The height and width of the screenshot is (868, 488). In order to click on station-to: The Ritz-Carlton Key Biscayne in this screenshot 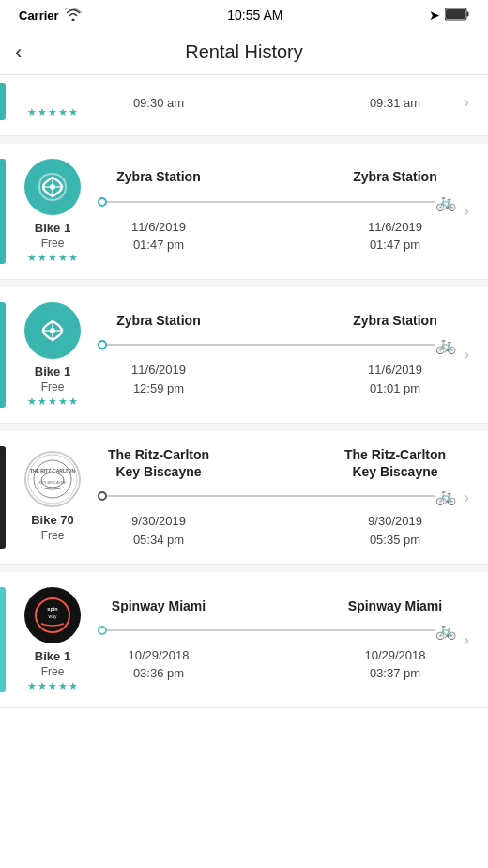, I will do `click(395, 463)`.